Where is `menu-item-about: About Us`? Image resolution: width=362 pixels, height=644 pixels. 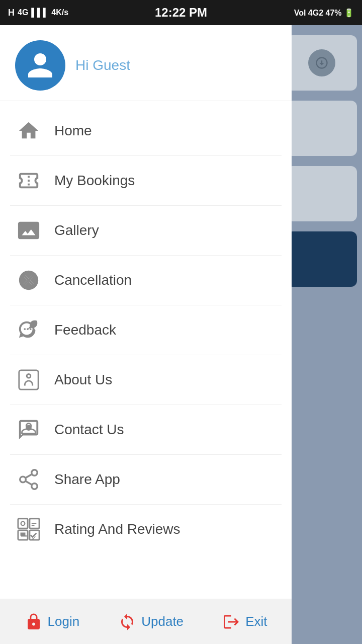 menu-item-about: About Us is located at coordinates (146, 380).